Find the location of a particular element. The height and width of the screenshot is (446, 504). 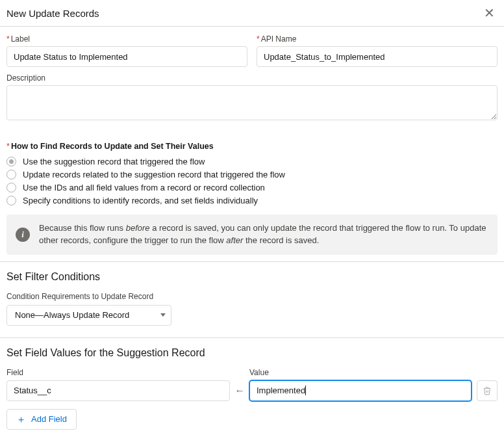

radio-option-use-suggestion: Use the suggestion record that triggered… is located at coordinates (252, 161).